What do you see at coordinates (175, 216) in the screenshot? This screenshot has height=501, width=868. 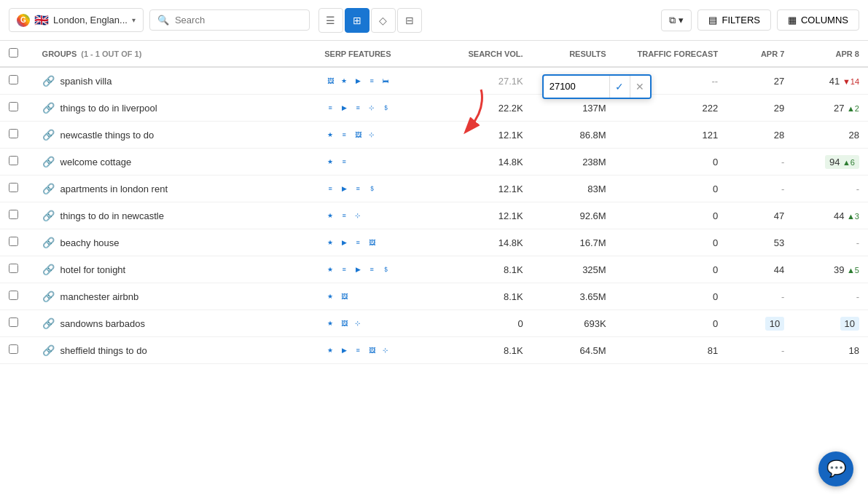 I see `keyword-cell: 🔗 things to do in newcastle` at bounding box center [175, 216].